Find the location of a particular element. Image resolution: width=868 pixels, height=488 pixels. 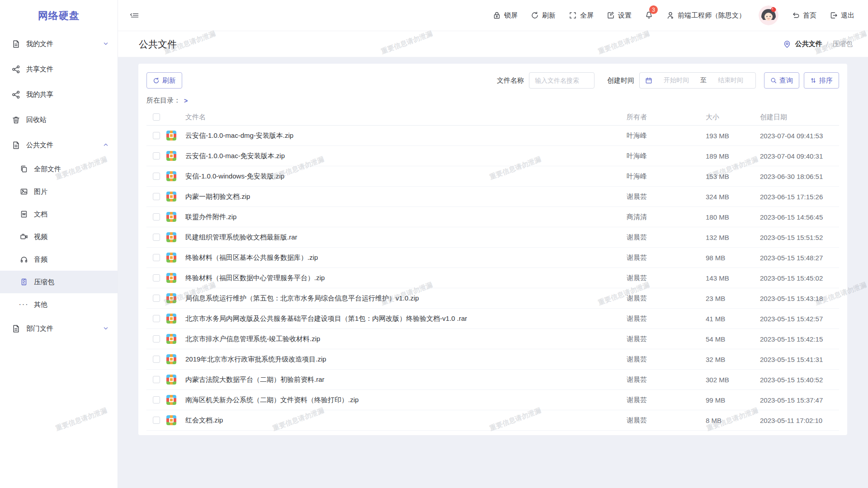

file-name: 内蒙一期初验文档.zip is located at coordinates (218, 197).